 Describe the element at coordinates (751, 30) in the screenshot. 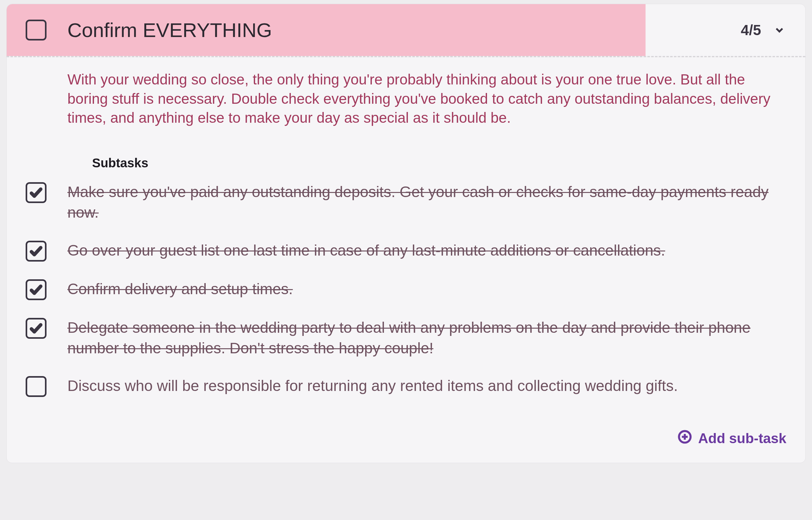

I see `task-progress-counter: 4/5` at that location.